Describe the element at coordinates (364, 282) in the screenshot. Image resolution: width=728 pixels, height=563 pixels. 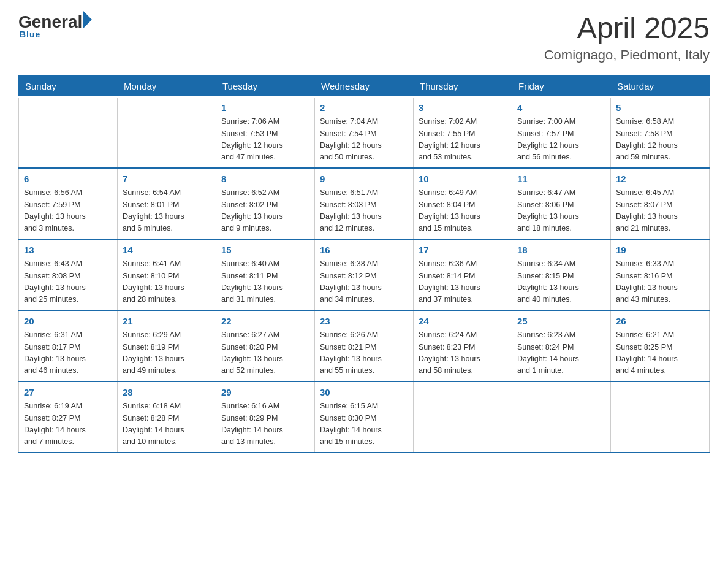
I see `day-info: Sunrise: 6:38 AM Sunset: 8:12 PM Dayligh…` at that location.